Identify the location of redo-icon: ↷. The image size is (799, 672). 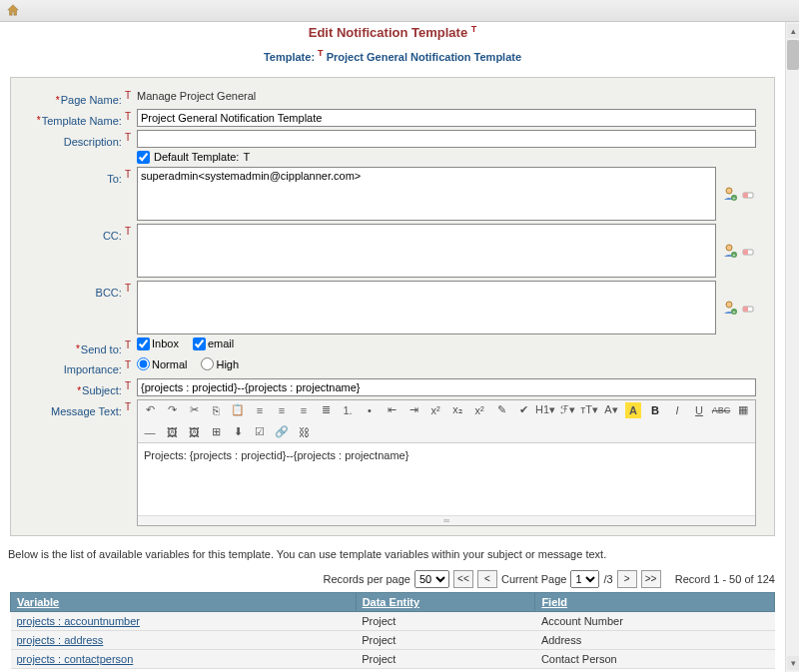
(172, 410).